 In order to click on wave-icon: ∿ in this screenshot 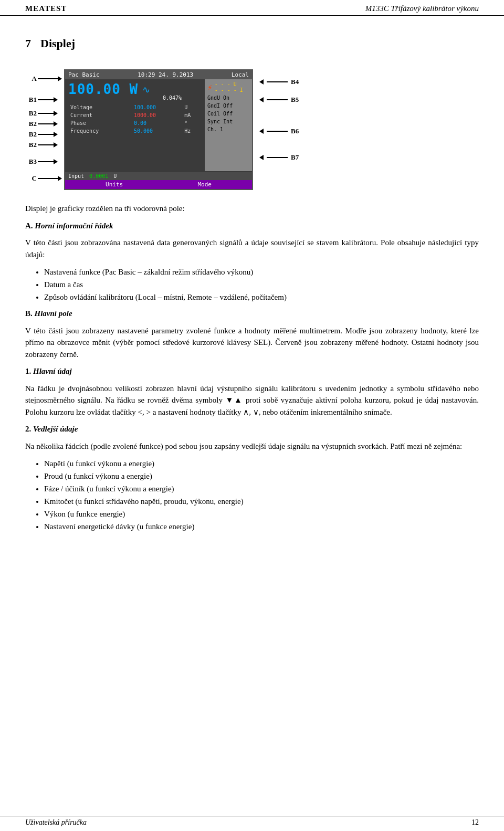, I will do `click(146, 89)`.